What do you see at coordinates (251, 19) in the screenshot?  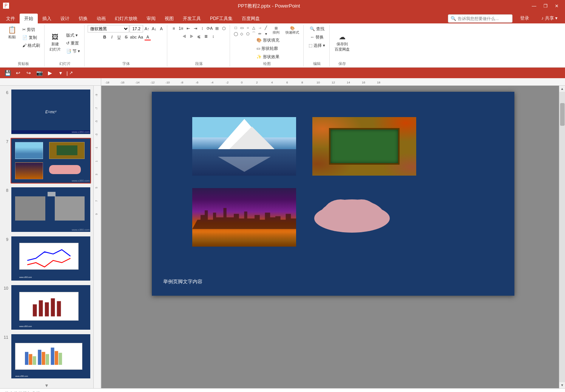 I see `tab-baidu: 百度网盘` at bounding box center [251, 19].